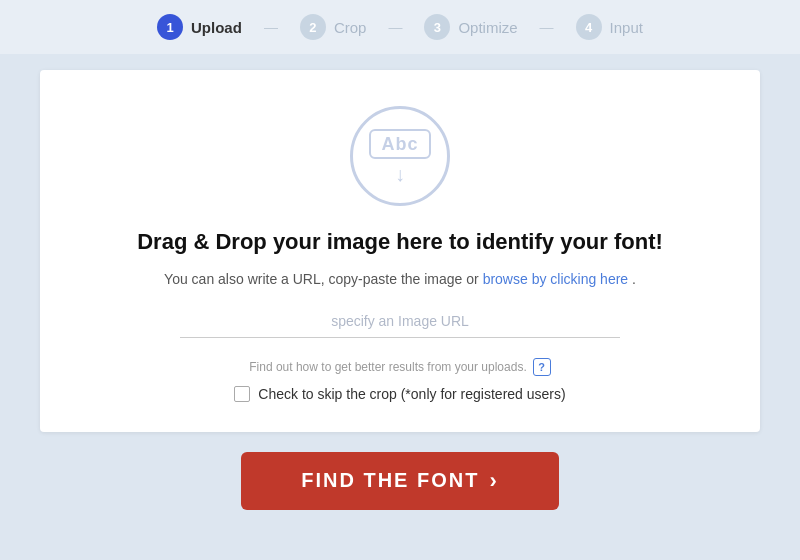 The height and width of the screenshot is (560, 800). What do you see at coordinates (395, 27) in the screenshot?
I see `step-sep-2: —` at bounding box center [395, 27].